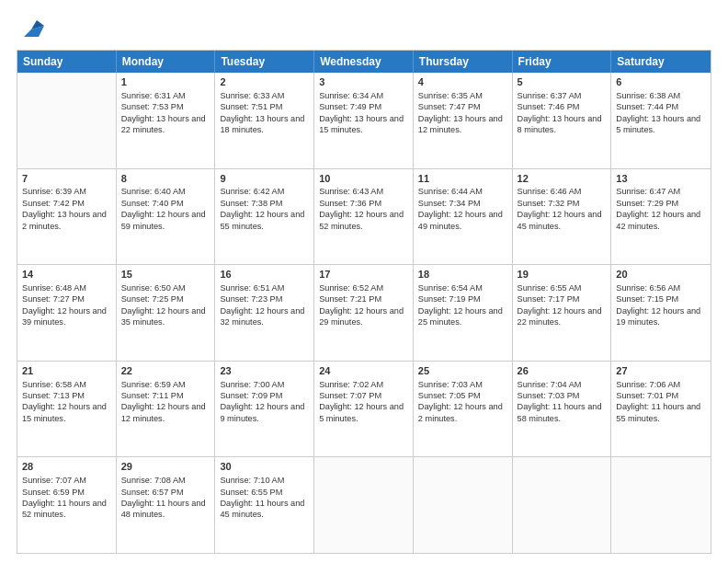  What do you see at coordinates (66, 480) in the screenshot?
I see `sunrise-text: Sunrise: 7:07 AM` at bounding box center [66, 480].